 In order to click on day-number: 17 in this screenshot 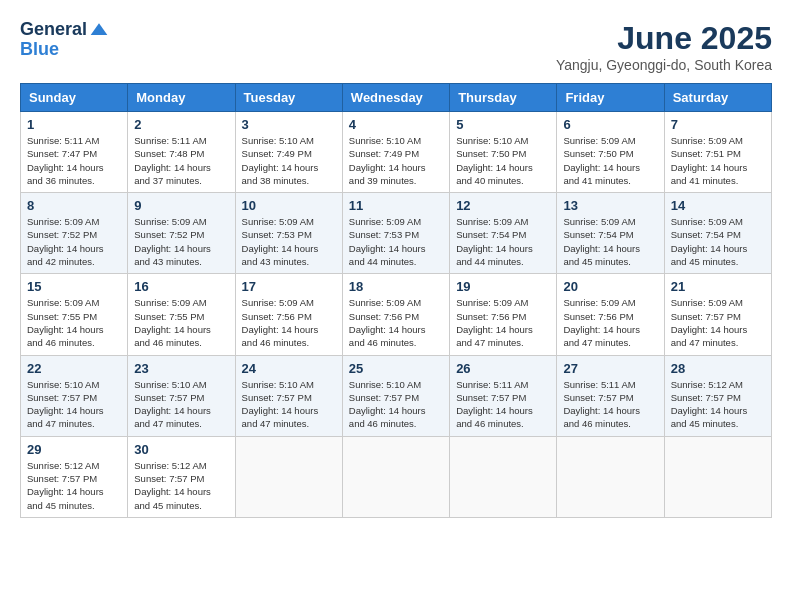, I will do `click(289, 286)`.